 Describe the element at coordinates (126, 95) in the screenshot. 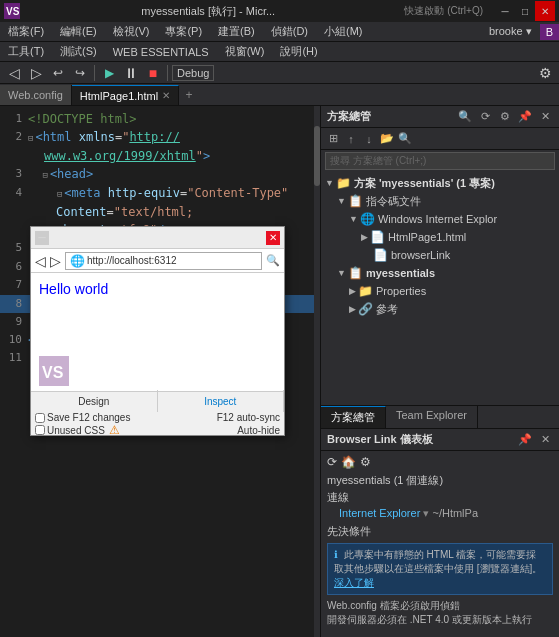

I see `tab-htmlpage: HtmlPage1.html ✕` at that location.